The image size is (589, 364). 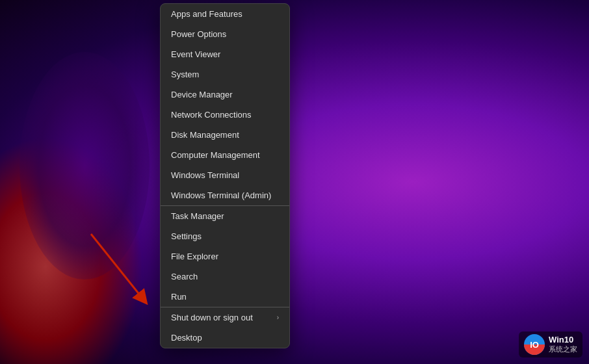 I want to click on watermark-text: Win10 系统之家, so click(x=563, y=344).